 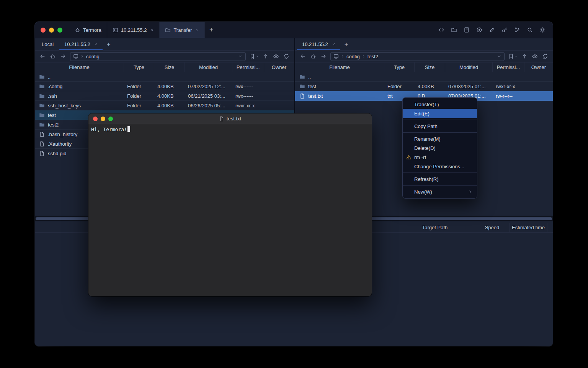 What do you see at coordinates (211, 30) in the screenshot?
I see `new-tab-button: +` at bounding box center [211, 30].